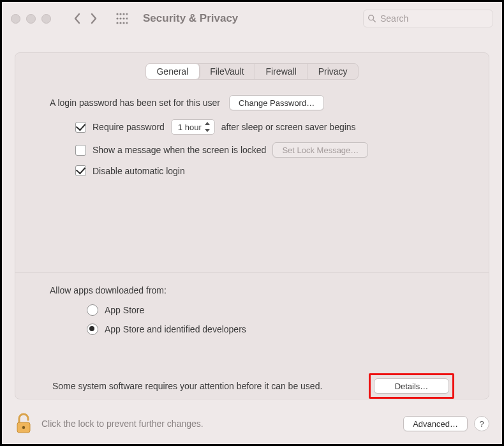 The width and height of the screenshot is (504, 446). What do you see at coordinates (252, 71) in the screenshot?
I see `tabs: General FileVault Firewall Privacy` at bounding box center [252, 71].